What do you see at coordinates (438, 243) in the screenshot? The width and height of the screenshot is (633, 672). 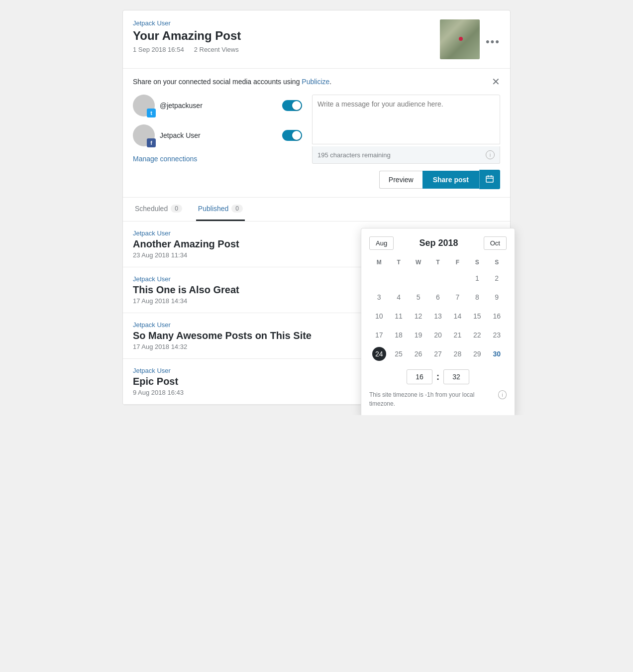 I see `calendar-month-year: Sep 2018` at bounding box center [438, 243].